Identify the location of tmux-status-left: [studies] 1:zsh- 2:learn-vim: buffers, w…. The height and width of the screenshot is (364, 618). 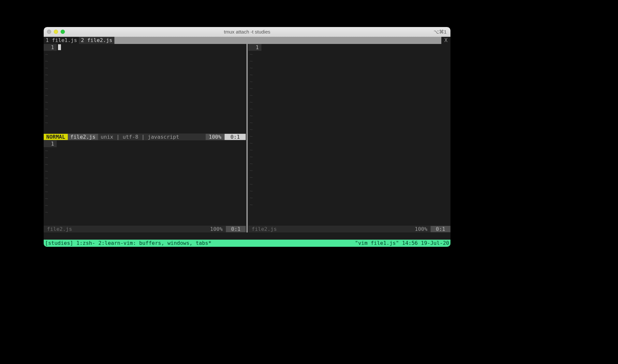
(128, 243).